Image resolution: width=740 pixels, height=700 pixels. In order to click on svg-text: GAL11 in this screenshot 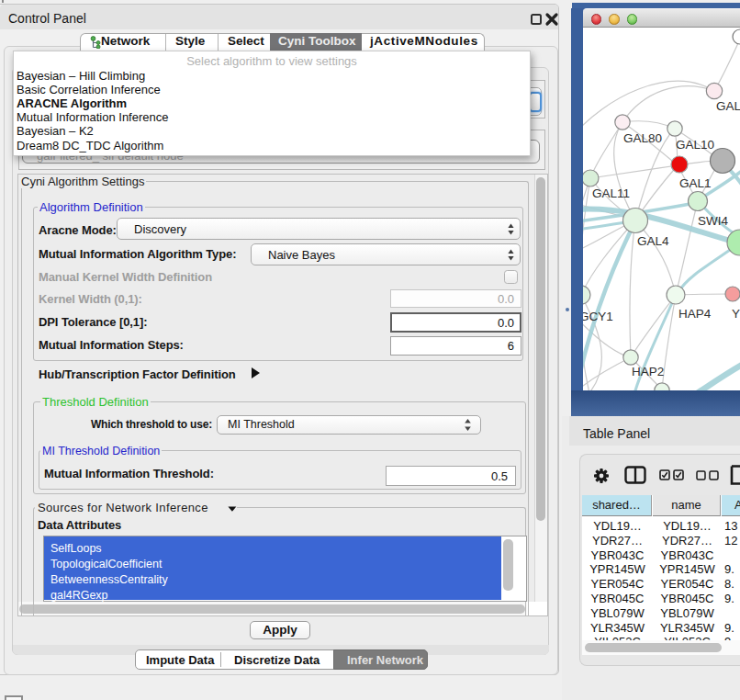, I will do `click(611, 193)`.